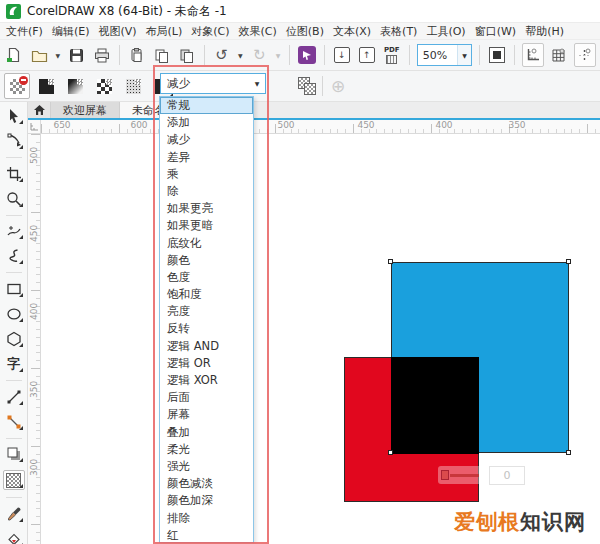 The height and width of the screenshot is (544, 600). What do you see at coordinates (86, 110) in the screenshot?
I see `tab-welcome-screen: 欢迎屏幕` at bounding box center [86, 110].